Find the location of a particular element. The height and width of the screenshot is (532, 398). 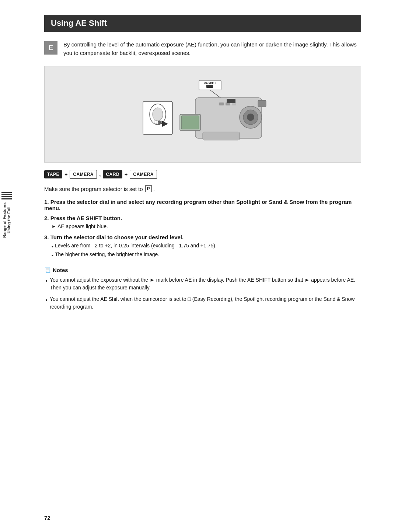

side-lines is located at coordinates (7, 195).